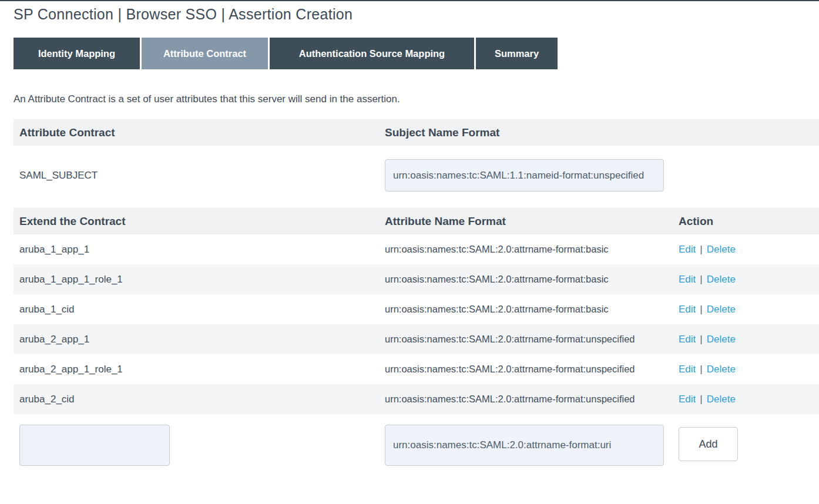  Describe the element at coordinates (199, 221) in the screenshot. I see `extend-contract-column-header: Extend the Contract` at that location.